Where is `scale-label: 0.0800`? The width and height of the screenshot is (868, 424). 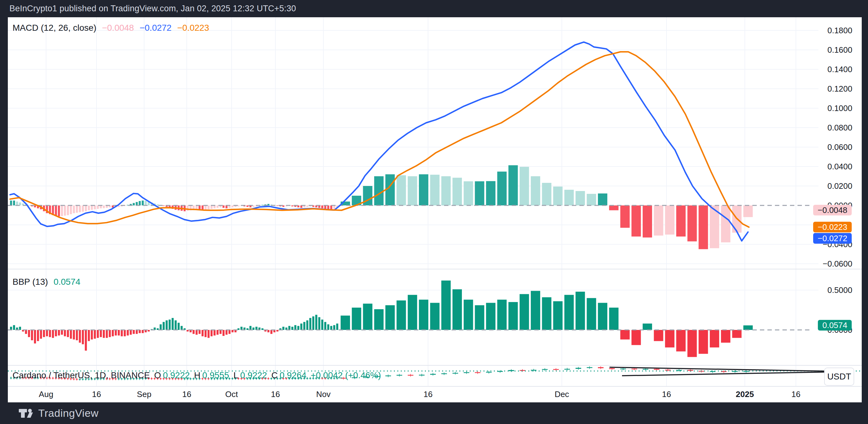
scale-label: 0.0800 is located at coordinates (840, 128).